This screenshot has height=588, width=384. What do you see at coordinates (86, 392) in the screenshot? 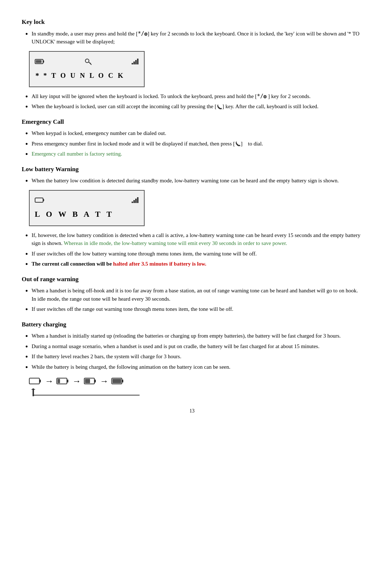
I see `loop-arrow-svg` at bounding box center [86, 392].